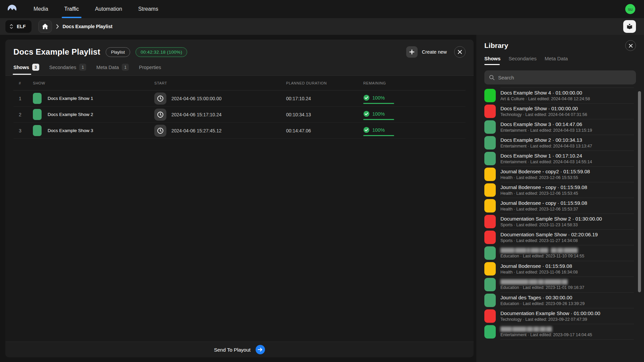  Describe the element at coordinates (232, 350) in the screenshot. I see `send-to-playout-label: Send To Playout` at that location.